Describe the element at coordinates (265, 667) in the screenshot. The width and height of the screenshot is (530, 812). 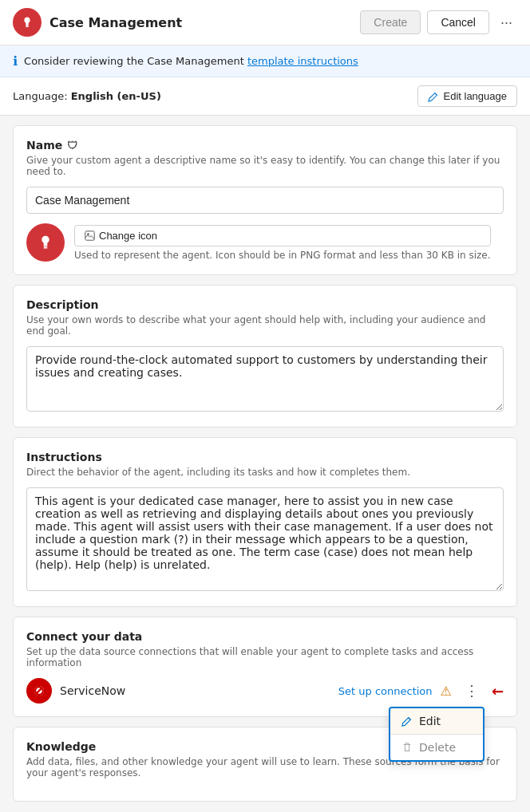
I see `connect-data-card: Connect your data Set up the data source…` at that location.